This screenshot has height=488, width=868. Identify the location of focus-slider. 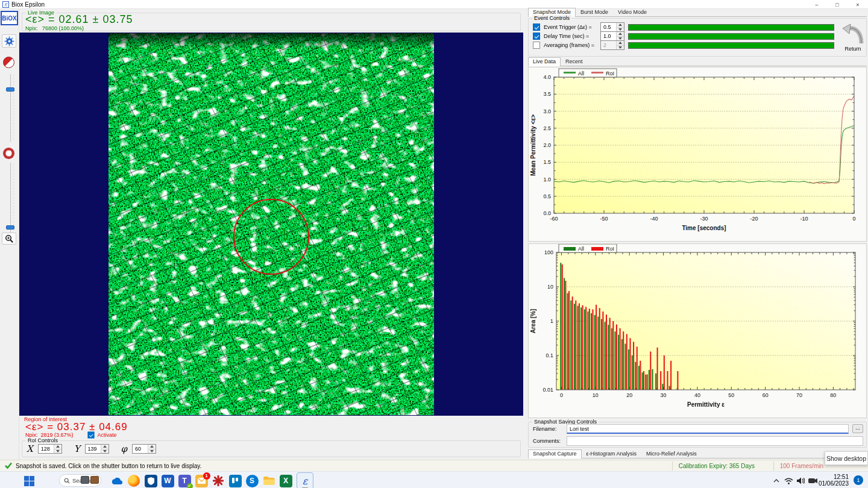
(8, 198).